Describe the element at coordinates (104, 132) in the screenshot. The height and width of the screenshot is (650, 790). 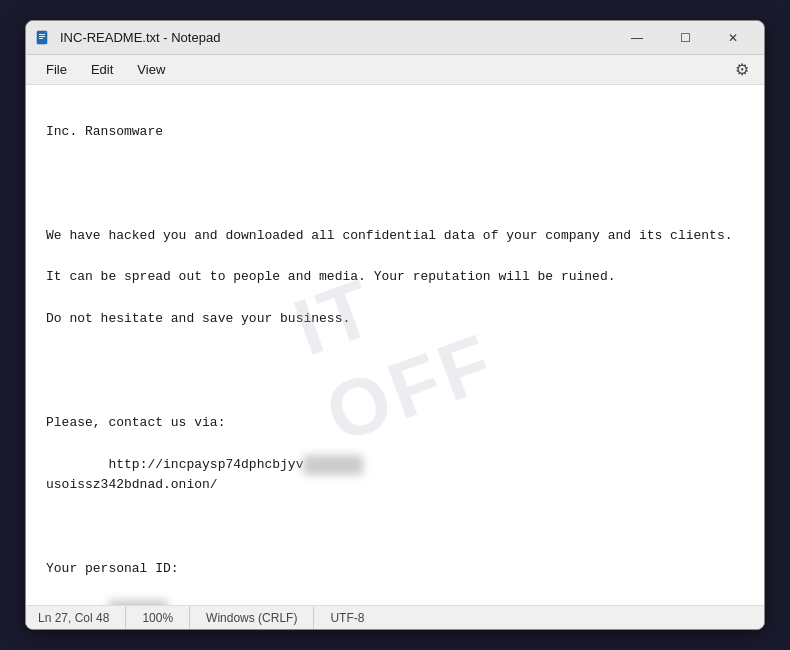
I see `line-ransomware: Inc. Ransomware` at that location.